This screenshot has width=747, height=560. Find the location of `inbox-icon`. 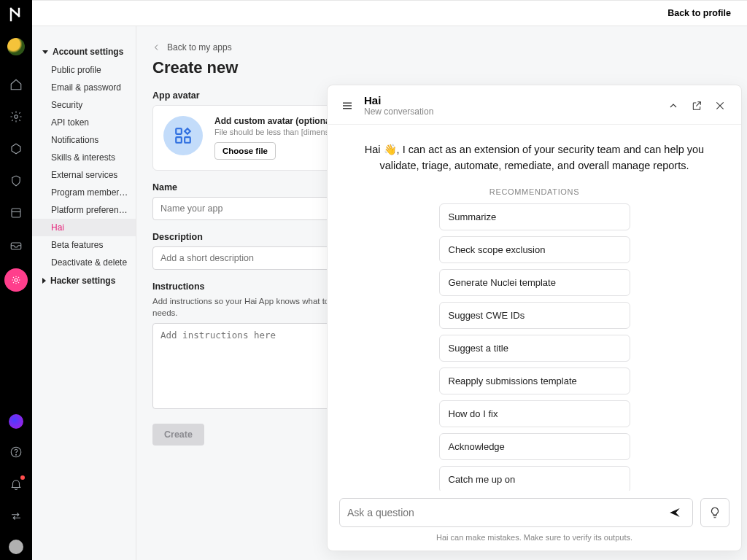

inbox-icon is located at coordinates (16, 245).